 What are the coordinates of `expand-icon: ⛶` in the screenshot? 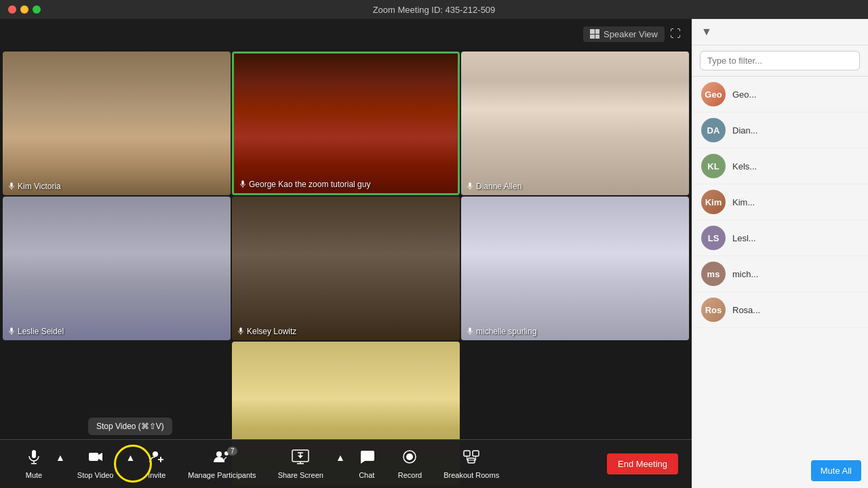 It's located at (675, 34).